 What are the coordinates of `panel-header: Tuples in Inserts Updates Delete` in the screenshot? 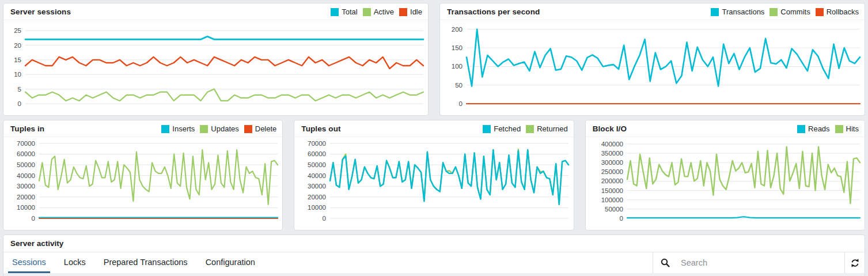 It's located at (143, 129).